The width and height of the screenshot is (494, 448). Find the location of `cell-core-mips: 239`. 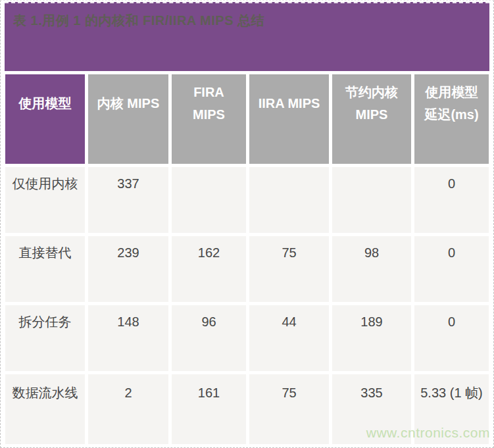

cell-core-mips: 239 is located at coordinates (128, 269).